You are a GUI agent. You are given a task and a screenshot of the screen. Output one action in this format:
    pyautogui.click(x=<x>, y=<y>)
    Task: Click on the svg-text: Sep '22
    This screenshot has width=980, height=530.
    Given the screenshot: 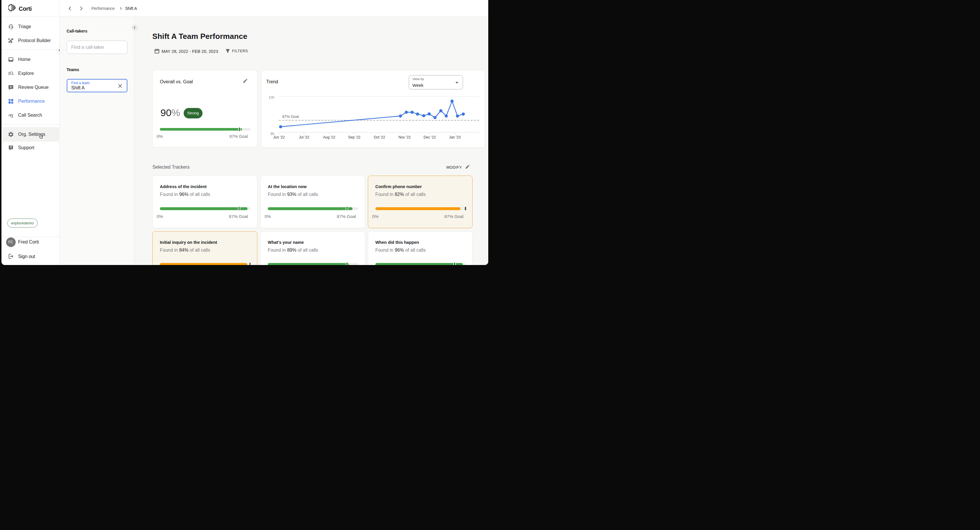 What is the action you would take?
    pyautogui.click(x=354, y=137)
    